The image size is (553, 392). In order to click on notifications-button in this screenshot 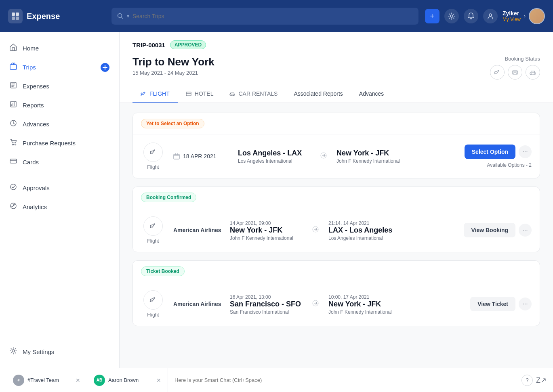, I will do `click(471, 16)`.